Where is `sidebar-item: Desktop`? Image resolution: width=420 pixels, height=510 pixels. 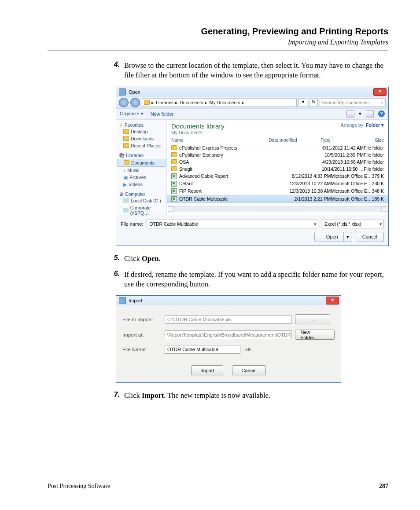
sidebar-item: Desktop is located at coordinates (141, 132).